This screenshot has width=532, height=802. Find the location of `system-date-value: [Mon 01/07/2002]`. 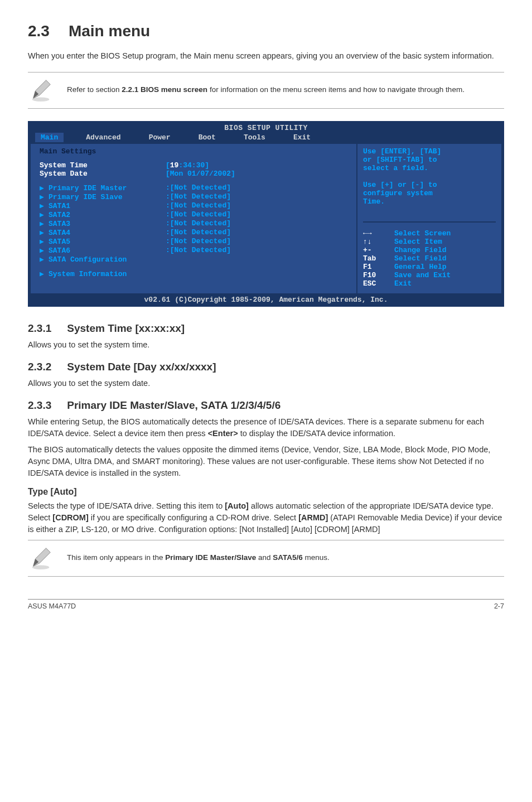

system-date-value: [Mon 01/07/2002] is located at coordinates (201, 174).